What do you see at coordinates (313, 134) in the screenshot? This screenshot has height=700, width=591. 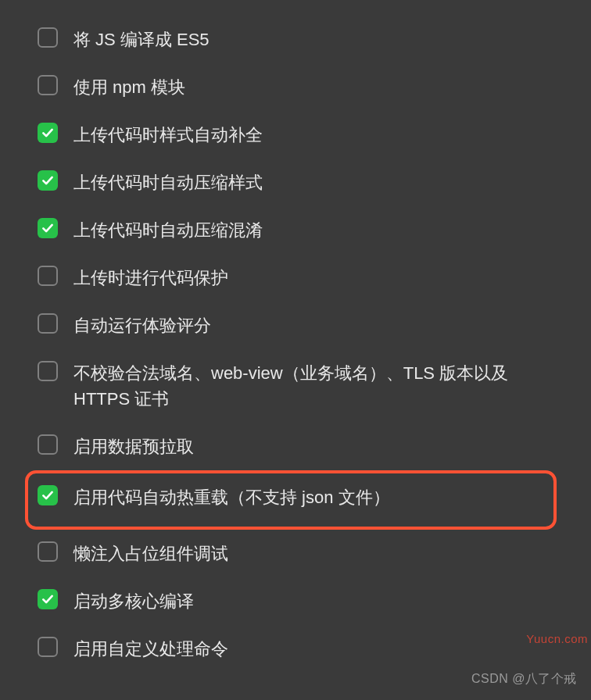 I see `option-label: 上传代码时样式自动补全` at bounding box center [313, 134].